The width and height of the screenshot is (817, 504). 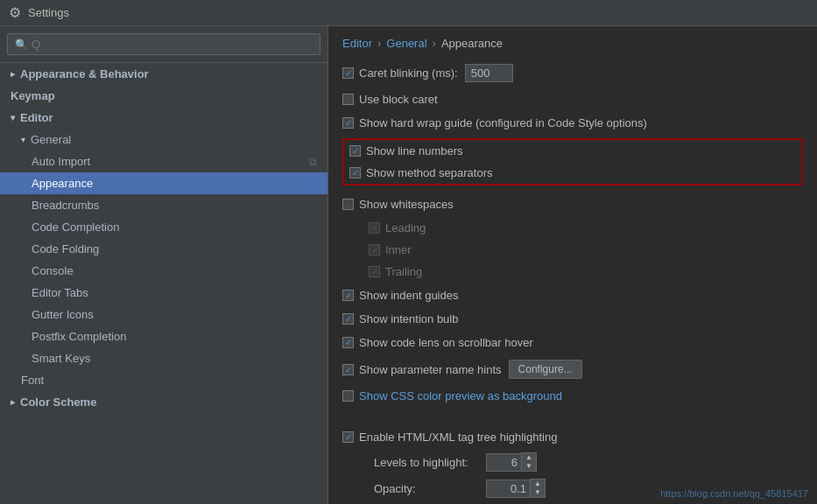 I want to click on configure-button: Configure..., so click(x=546, y=369).